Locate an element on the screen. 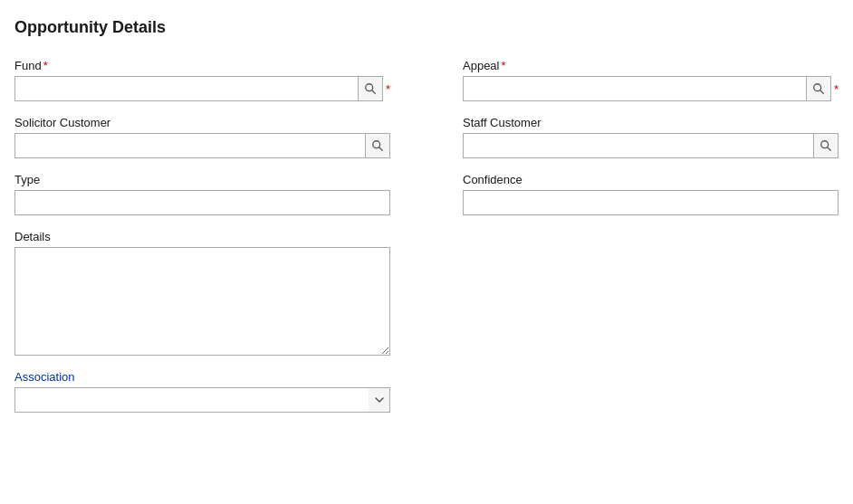 The width and height of the screenshot is (853, 504). solicitor-customer-search-button is located at coordinates (378, 146).